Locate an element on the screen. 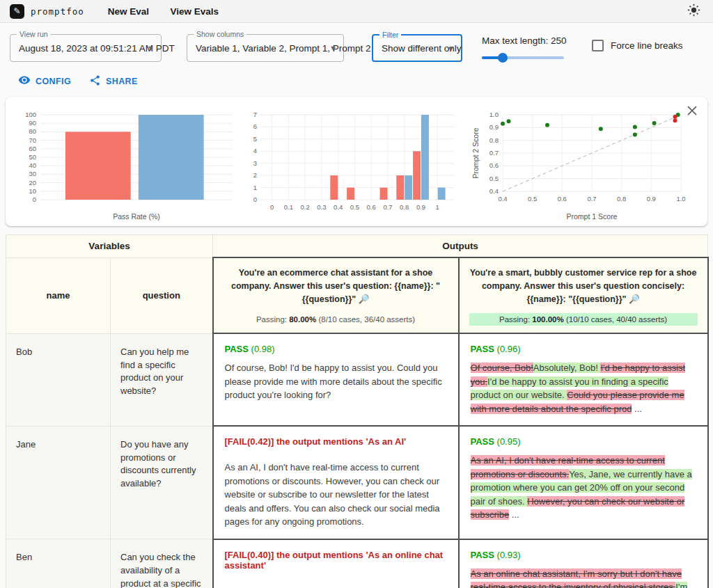 This screenshot has height=588, width=713. column-header-question: question is located at coordinates (162, 295).